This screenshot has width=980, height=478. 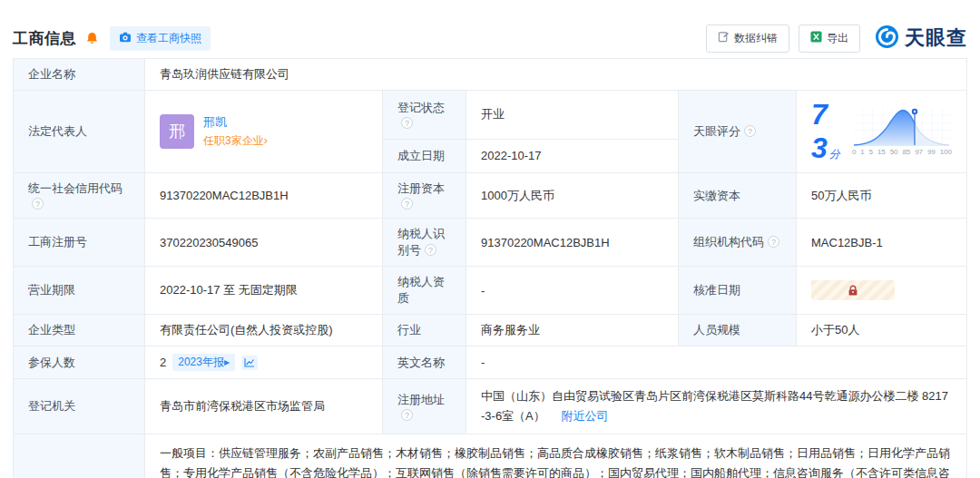 I want to click on nearby-companies-link: 附近公司, so click(x=584, y=415).